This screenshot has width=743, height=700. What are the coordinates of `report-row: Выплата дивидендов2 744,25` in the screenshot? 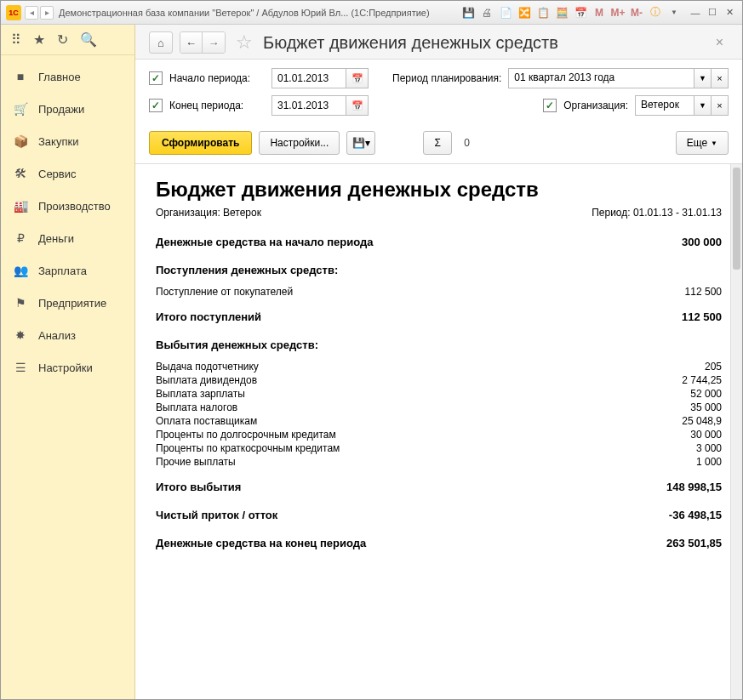 It's located at (439, 380).